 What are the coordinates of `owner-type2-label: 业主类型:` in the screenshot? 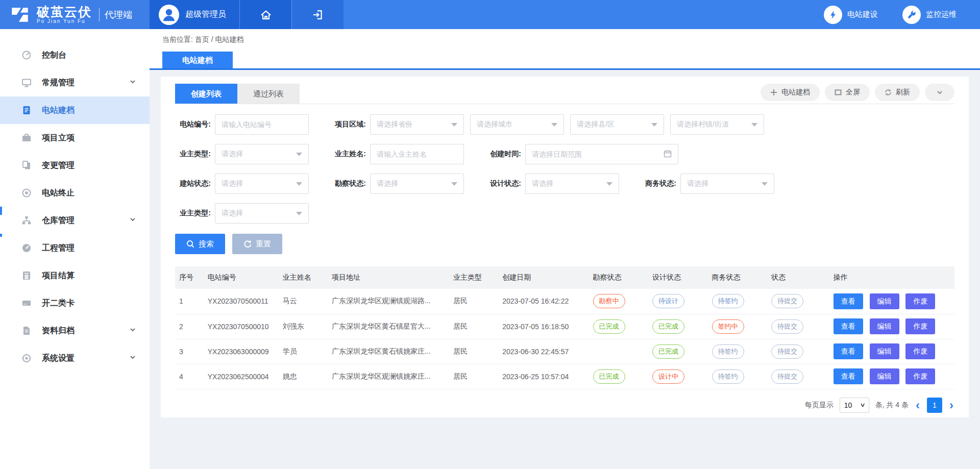 It's located at (193, 213).